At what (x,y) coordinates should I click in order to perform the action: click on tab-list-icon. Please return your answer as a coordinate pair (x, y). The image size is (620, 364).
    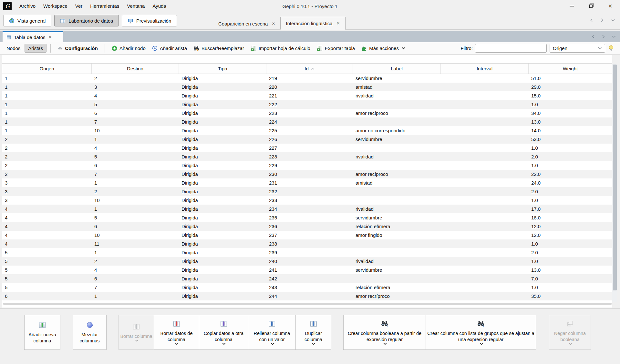
    Looking at the image, I should click on (613, 20).